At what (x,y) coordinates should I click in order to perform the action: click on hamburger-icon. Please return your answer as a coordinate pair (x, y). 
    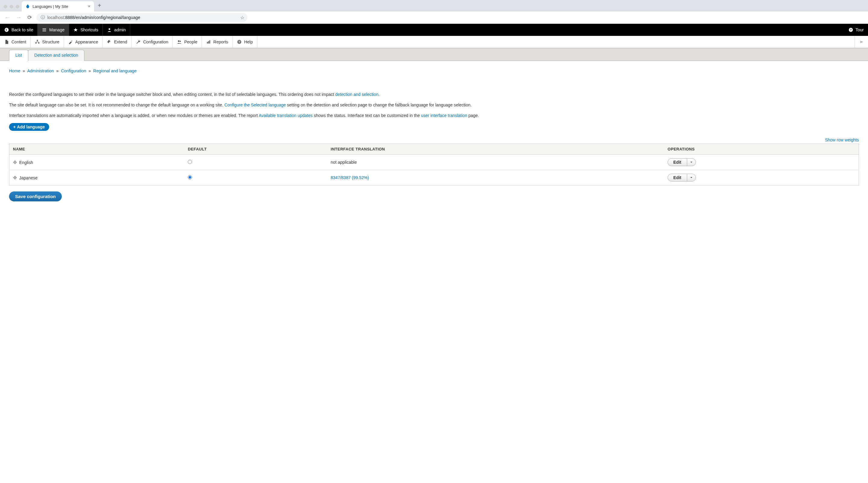
    Looking at the image, I should click on (44, 30).